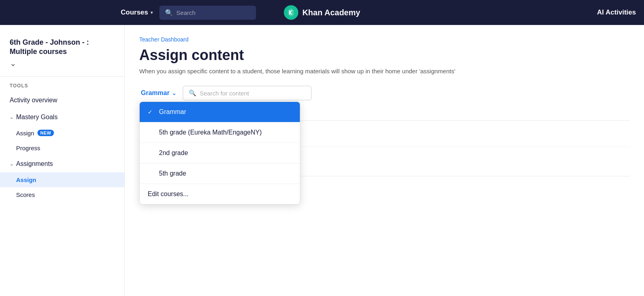 The image size is (644, 296). I want to click on breadcrumb: Teacher Dashboard, so click(384, 39).